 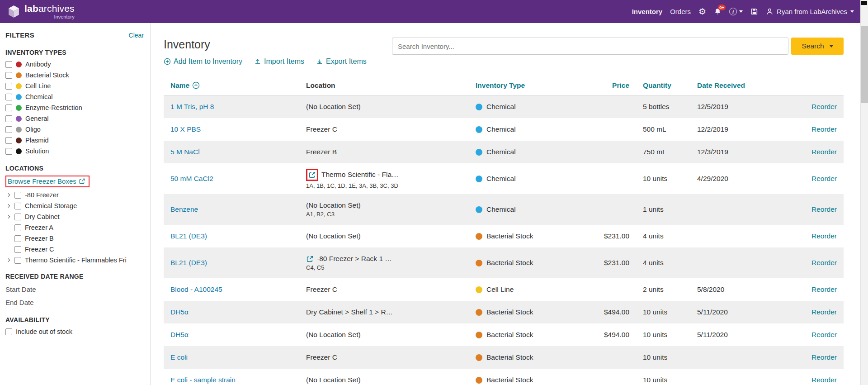 What do you see at coordinates (864, 65) in the screenshot?
I see `scrollbar-thumb` at bounding box center [864, 65].